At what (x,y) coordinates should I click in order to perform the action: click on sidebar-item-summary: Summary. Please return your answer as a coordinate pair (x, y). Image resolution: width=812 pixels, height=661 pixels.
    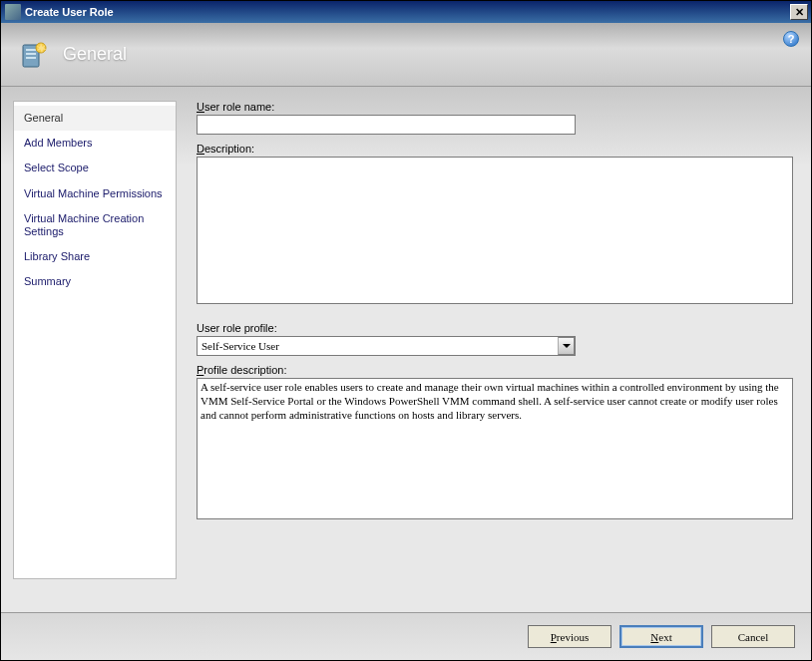
    Looking at the image, I should click on (95, 281).